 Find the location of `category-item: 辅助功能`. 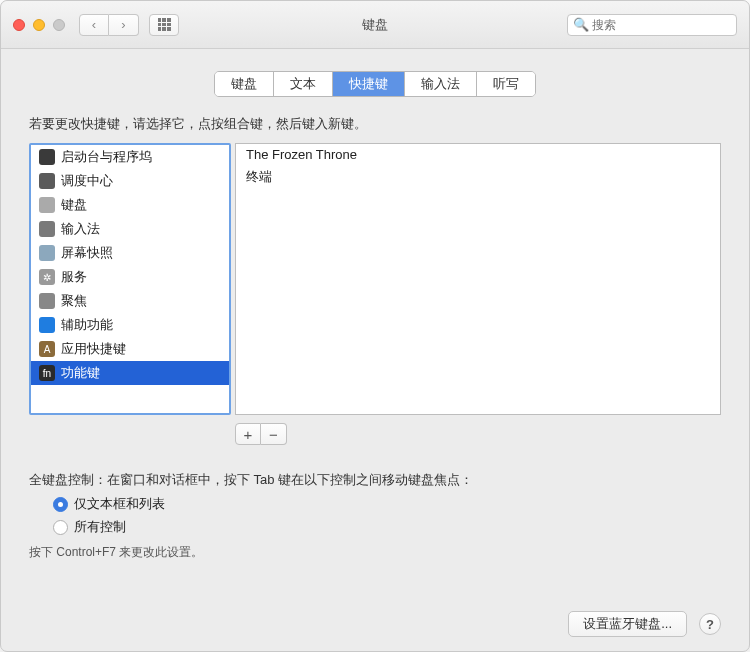

category-item: 辅助功能 is located at coordinates (130, 325).